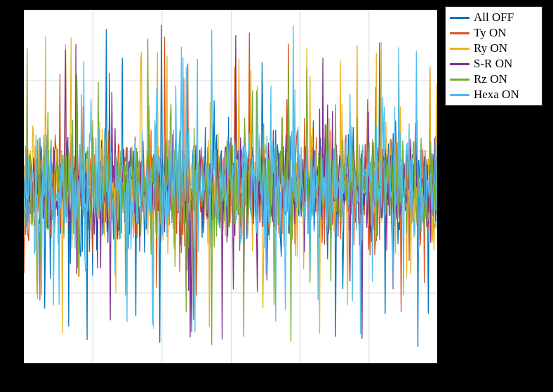 The width and height of the screenshot is (553, 392). What do you see at coordinates (494, 18) in the screenshot?
I see `legend-label: All OFF` at bounding box center [494, 18].